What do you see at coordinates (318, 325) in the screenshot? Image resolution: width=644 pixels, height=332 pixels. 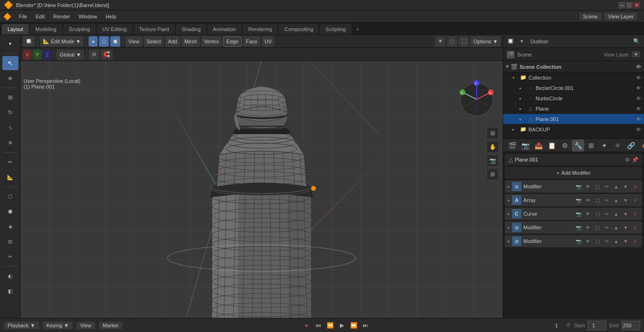 I see `jump-start-button: ⏮` at bounding box center [318, 325].